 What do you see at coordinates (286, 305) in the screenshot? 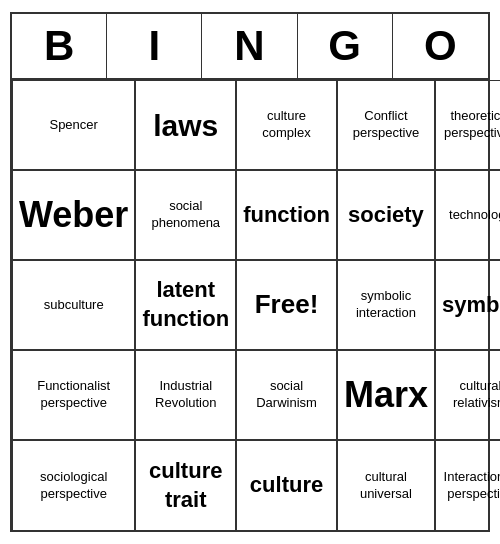
I see `bingo-cell-12: Free!` at bounding box center [286, 305].